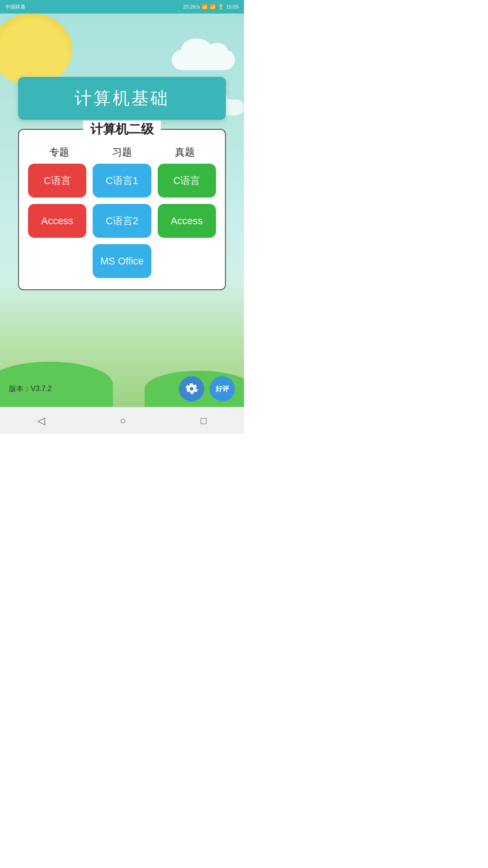  I want to click on app-title: 计算机基础, so click(122, 98).